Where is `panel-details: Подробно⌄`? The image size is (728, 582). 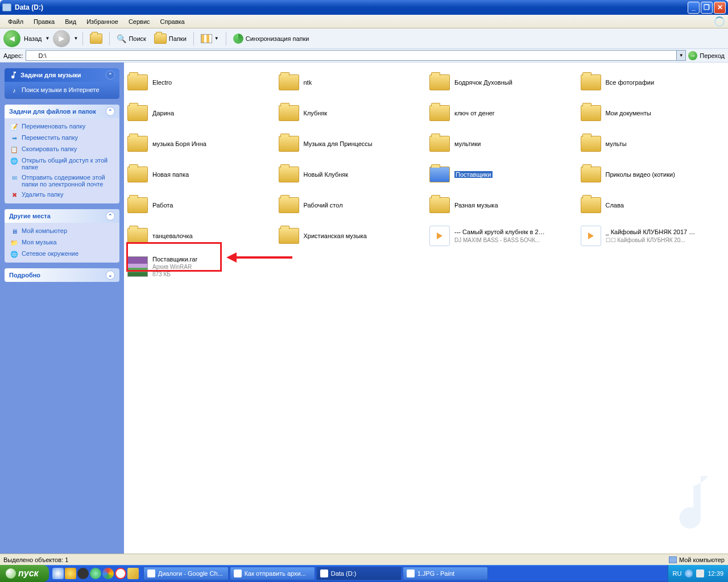 panel-details: Подробно⌄ is located at coordinates (62, 275).